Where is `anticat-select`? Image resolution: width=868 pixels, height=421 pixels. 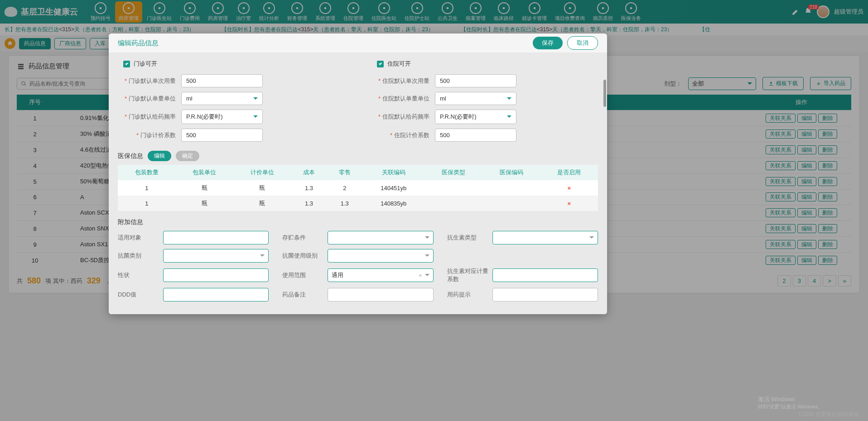 anticat-select is located at coordinates (216, 256).